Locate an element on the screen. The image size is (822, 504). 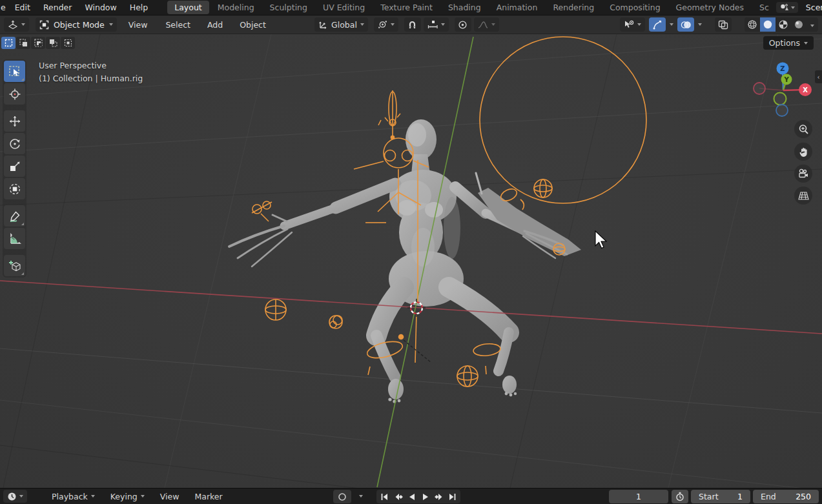
mode-selector: Object Mode is located at coordinates (76, 25).